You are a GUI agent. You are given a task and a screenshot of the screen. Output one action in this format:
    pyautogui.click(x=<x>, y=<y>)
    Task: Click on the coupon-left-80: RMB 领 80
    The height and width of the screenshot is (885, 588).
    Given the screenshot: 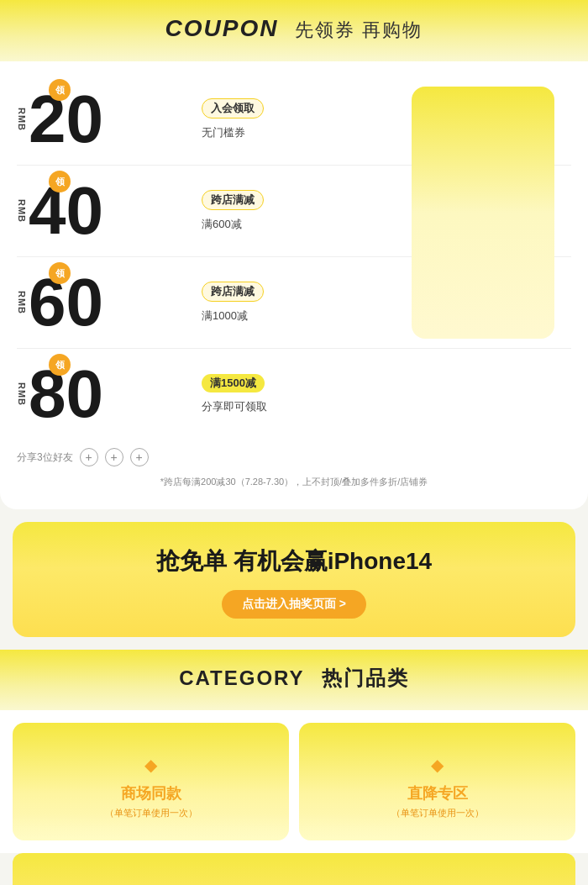 What is the action you would take?
    pyautogui.click(x=101, y=394)
    